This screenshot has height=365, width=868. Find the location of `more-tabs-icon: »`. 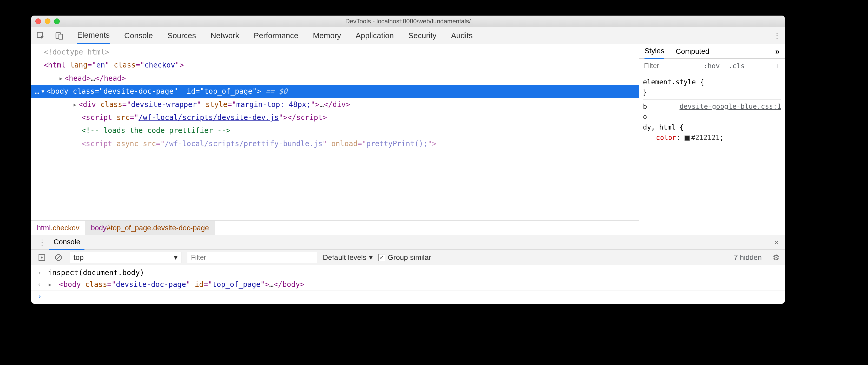

more-tabs-icon: » is located at coordinates (778, 52).